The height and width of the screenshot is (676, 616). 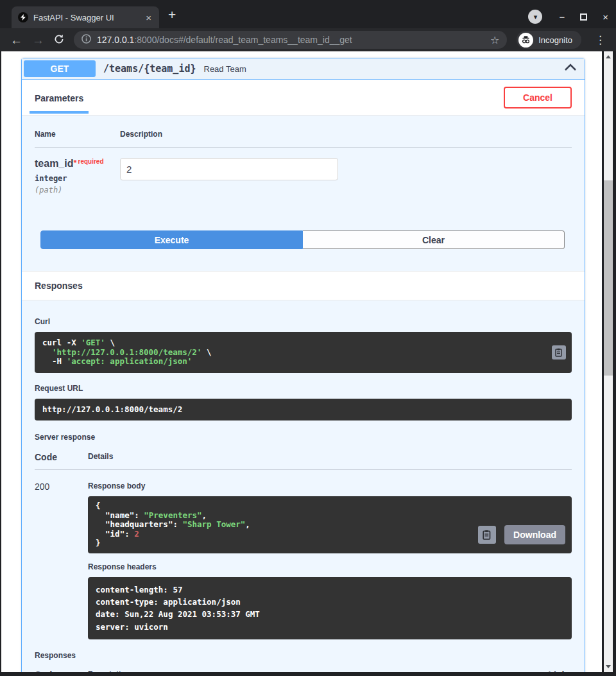 I want to click on scrollbar-thumb, so click(x=608, y=278).